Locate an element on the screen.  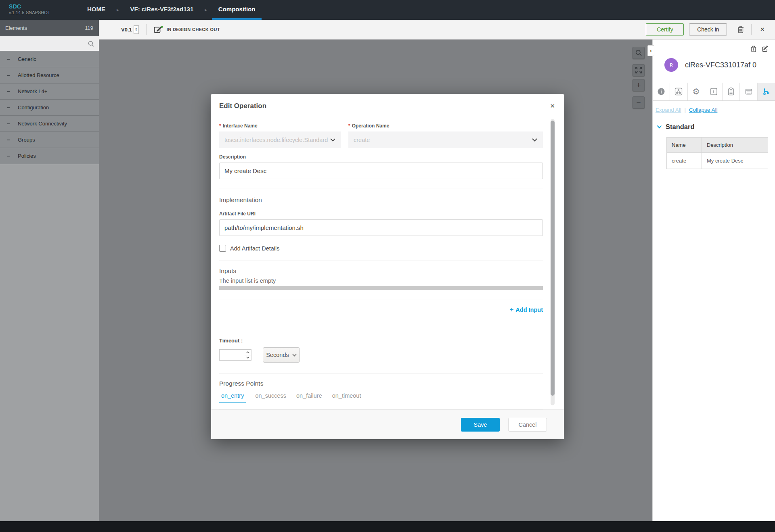
artifact-file-uri-label: Artifact File URI is located at coordinates (381, 214).